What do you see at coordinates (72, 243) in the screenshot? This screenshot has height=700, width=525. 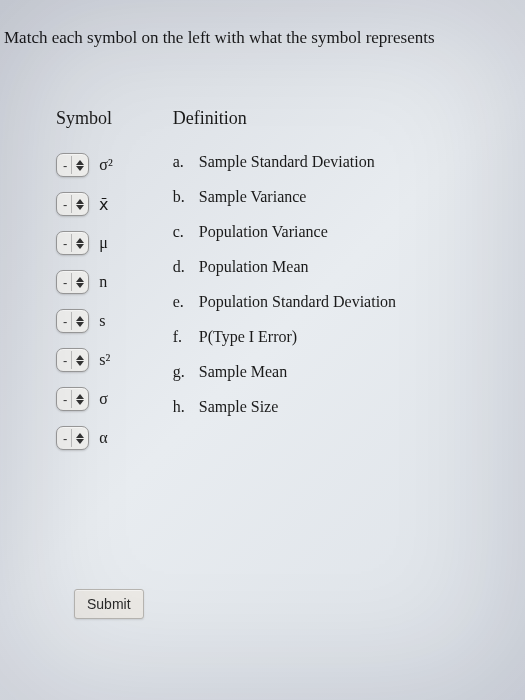 I see `answer-stepper-2: -` at bounding box center [72, 243].